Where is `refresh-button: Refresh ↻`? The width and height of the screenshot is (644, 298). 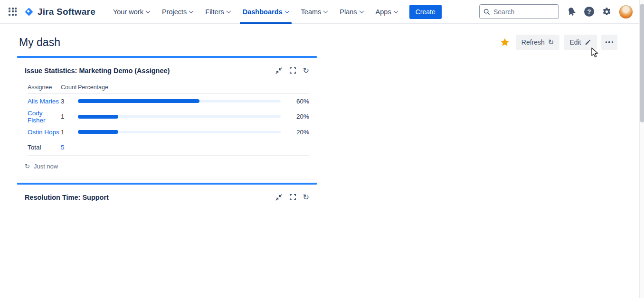 refresh-button: Refresh ↻ is located at coordinates (538, 42).